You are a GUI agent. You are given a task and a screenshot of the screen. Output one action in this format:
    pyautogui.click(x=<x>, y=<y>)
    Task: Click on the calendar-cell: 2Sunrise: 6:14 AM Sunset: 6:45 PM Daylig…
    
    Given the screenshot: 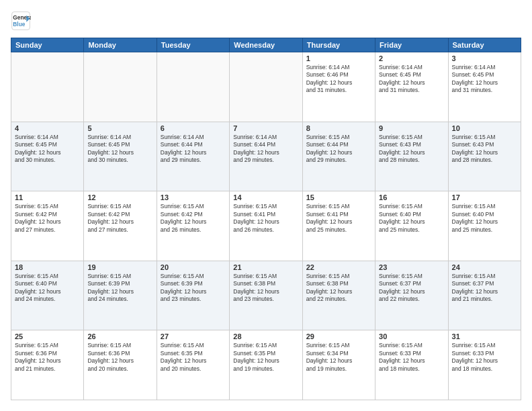 What is the action you would take?
    pyautogui.click(x=412, y=87)
    